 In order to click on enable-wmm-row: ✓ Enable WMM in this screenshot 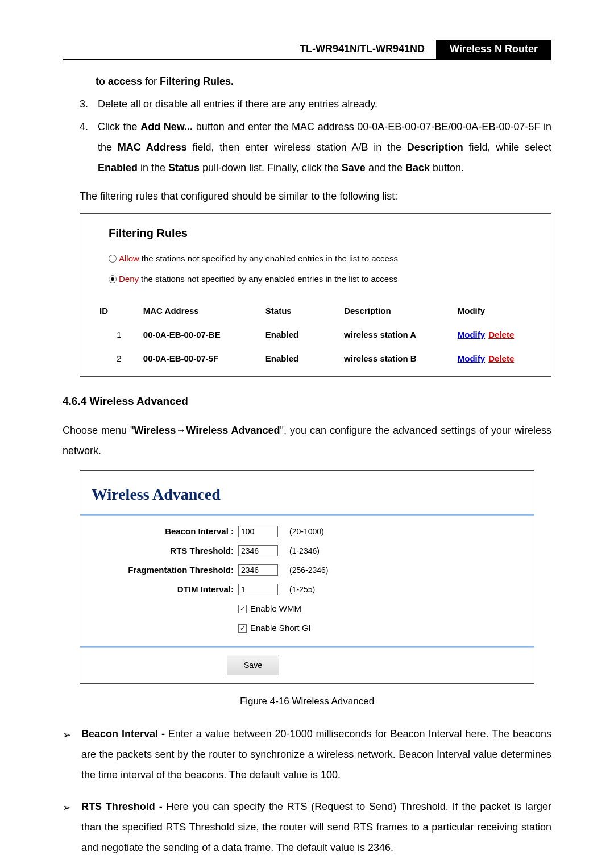, I will do `click(380, 609)`.